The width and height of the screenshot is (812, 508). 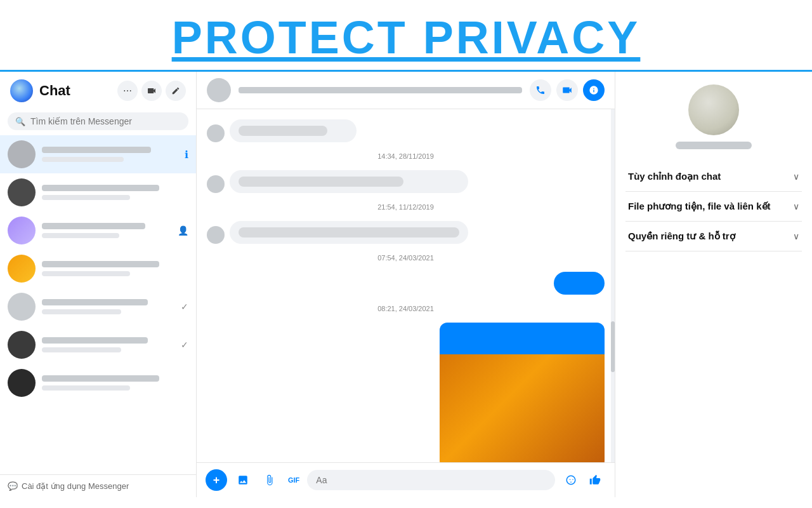 What do you see at coordinates (98, 121) in the screenshot?
I see `search-bar: 🔍` at bounding box center [98, 121].